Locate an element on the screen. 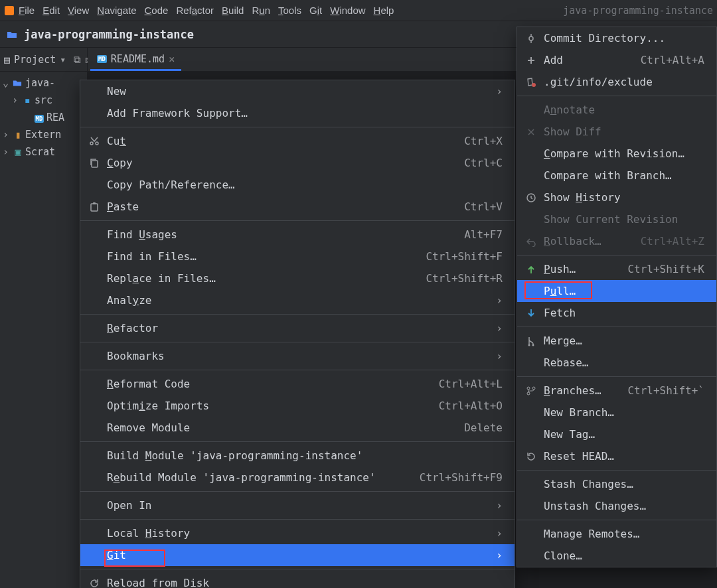 This screenshot has height=588, width=717. ctx-find-in-files: Find in Files…Ctrl+Shift+F is located at coordinates (297, 256).